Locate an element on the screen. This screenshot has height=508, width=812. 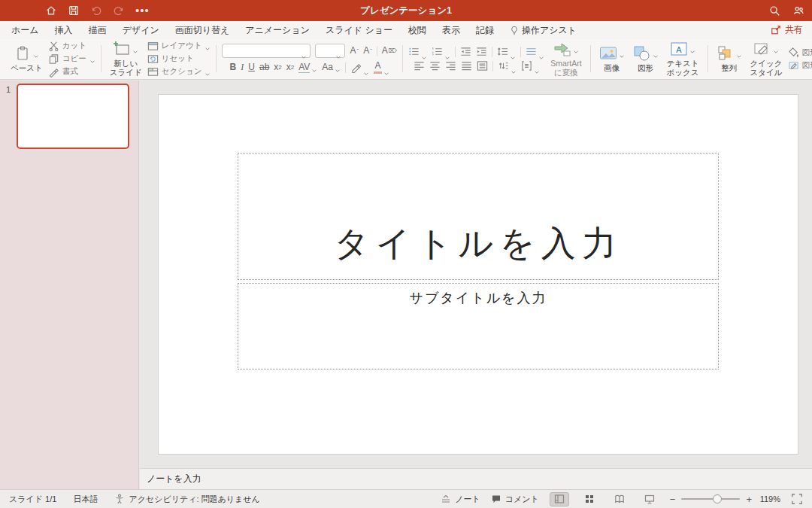
textbox-button: A テキスト ボックス is located at coordinates (683, 59).